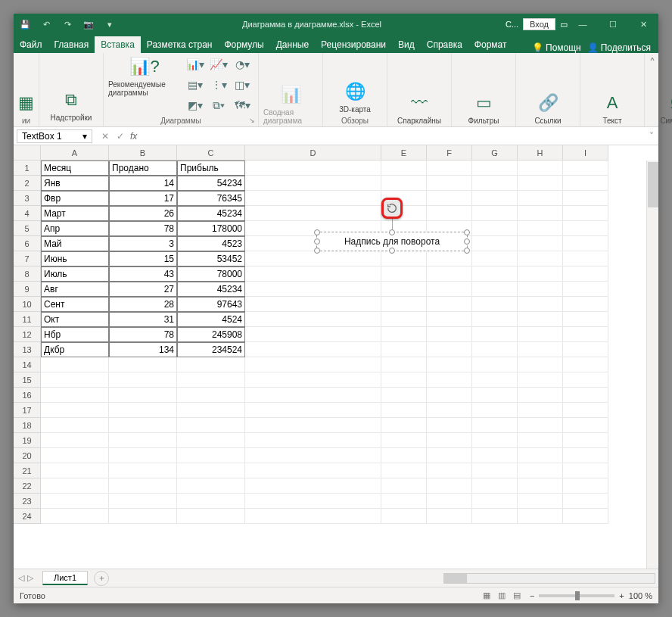 Image resolution: width=672 pixels, height=617 pixels. I want to click on cell: 53452, so click(211, 259).